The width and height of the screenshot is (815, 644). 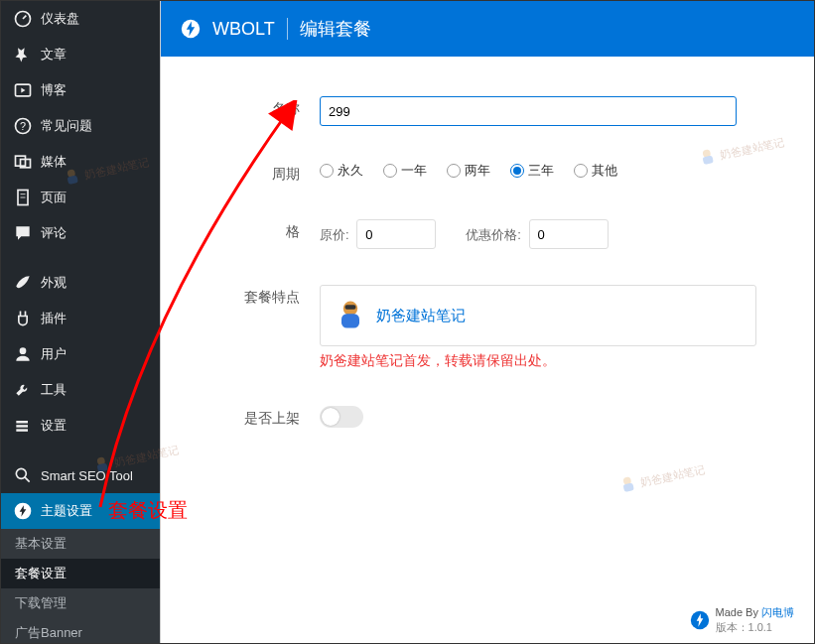 I want to click on settings-icon, so click(x=23, y=426).